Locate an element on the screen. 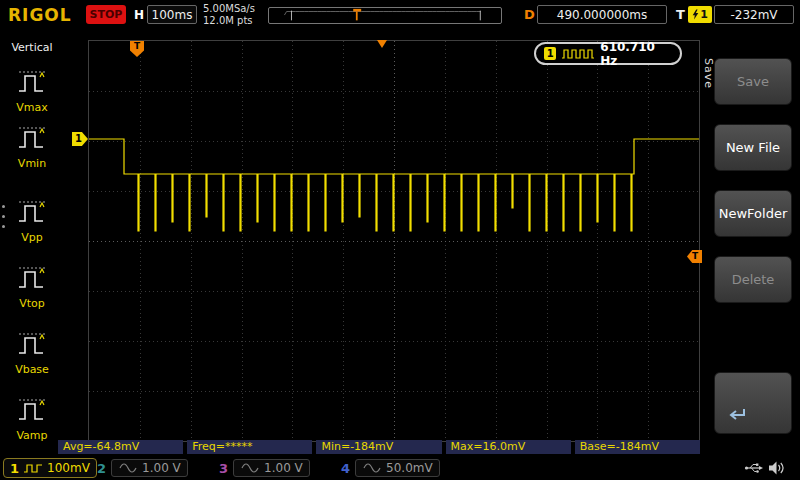 This screenshot has height=480, width=800. measurement-freq: Freq=***** is located at coordinates (250, 447).